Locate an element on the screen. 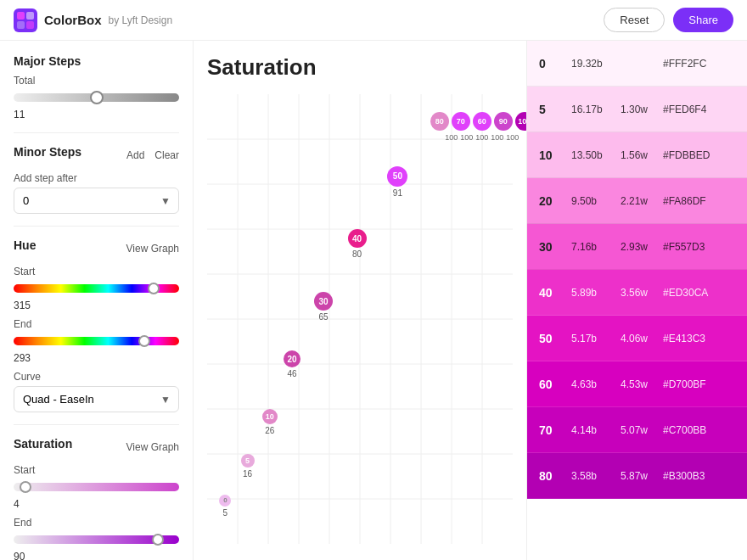 The image size is (747, 560). row-hex-10: #FDBBED is located at coordinates (686, 155).